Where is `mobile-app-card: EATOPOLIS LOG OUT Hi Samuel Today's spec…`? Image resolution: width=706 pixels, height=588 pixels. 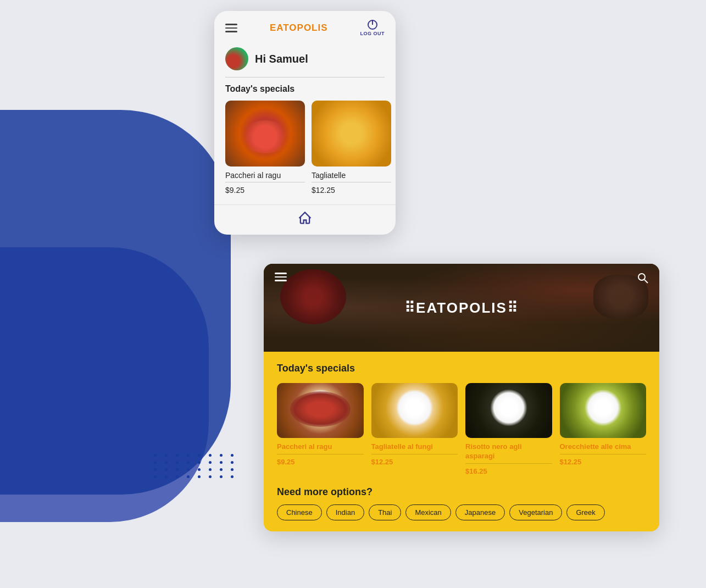 mobile-app-card: EATOPOLIS LOG OUT Hi Samuel Today's spec… is located at coordinates (305, 123).